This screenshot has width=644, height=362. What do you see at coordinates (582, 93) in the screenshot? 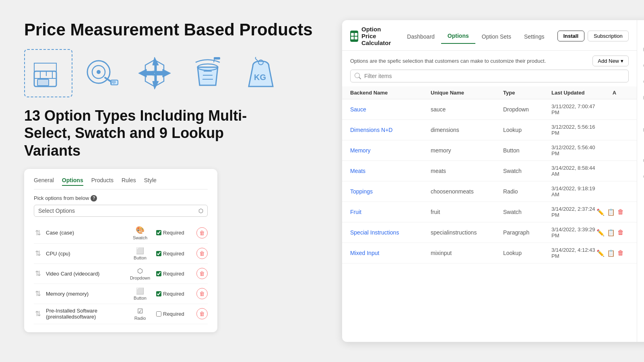
I see `col-last-updated: Last Updated` at bounding box center [582, 93].